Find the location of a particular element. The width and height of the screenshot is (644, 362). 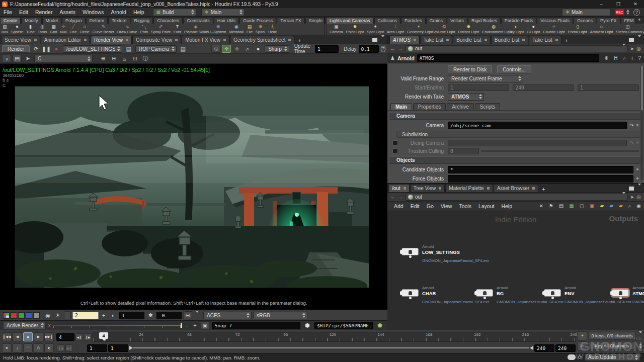

arnold-rop-node-icon is located at coordinates (552, 293).